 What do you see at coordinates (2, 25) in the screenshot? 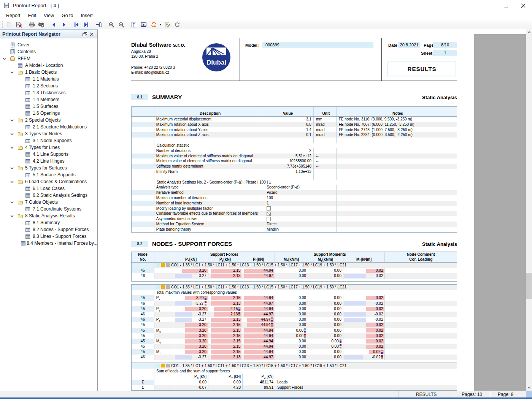
I see `toolbar-drag-handle` at bounding box center [2, 25].